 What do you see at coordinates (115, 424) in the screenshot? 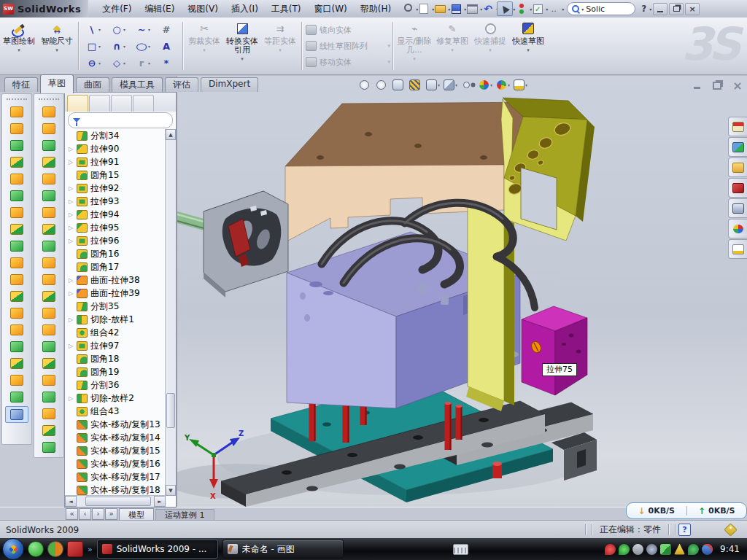
I see `tree-item: 实体-移动/复制13` at bounding box center [115, 424].